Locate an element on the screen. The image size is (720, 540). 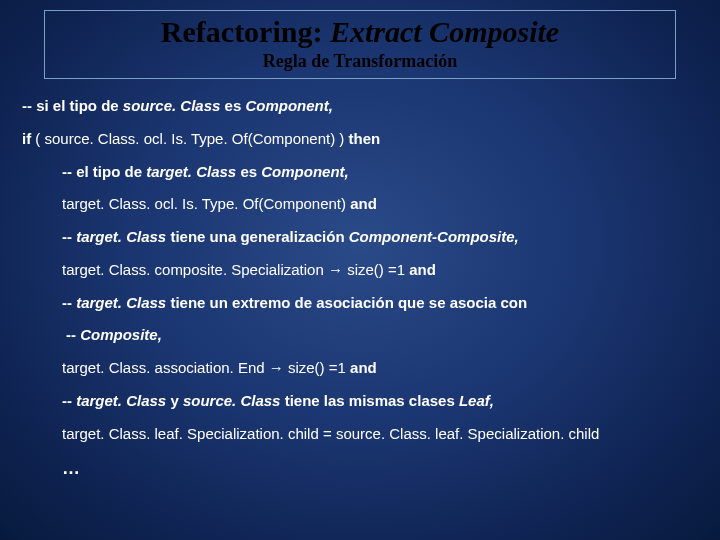
text: target. Class. association. End is located at coordinates (166, 368).